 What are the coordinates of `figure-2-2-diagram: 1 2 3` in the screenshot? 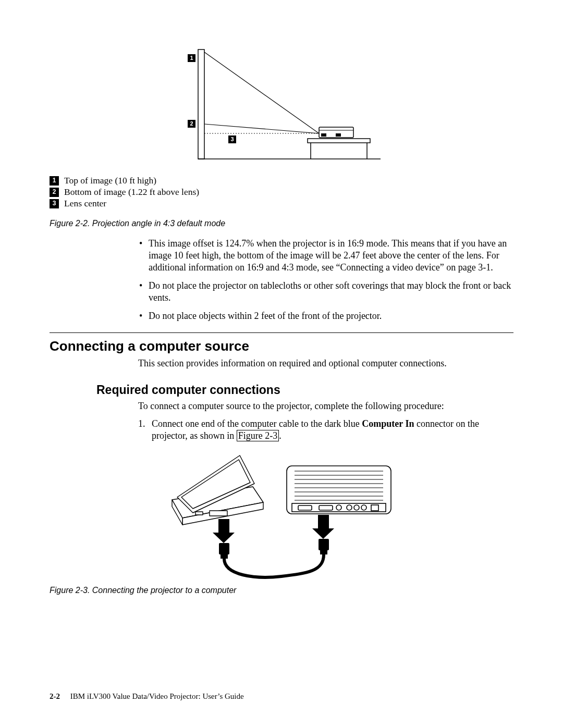 It's located at (282, 107).